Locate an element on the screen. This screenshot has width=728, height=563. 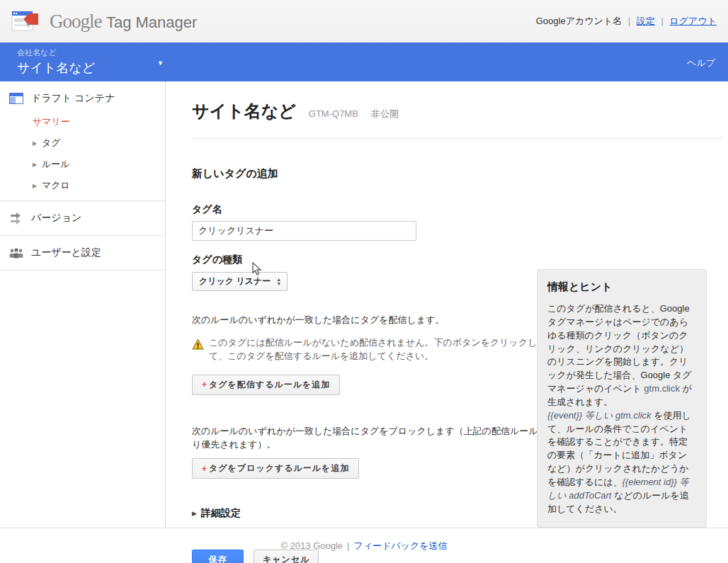
info-panel-body: このタグが配信されると、Google タグマネージャはページでのあらゆる種類のク… is located at coordinates (622, 409).